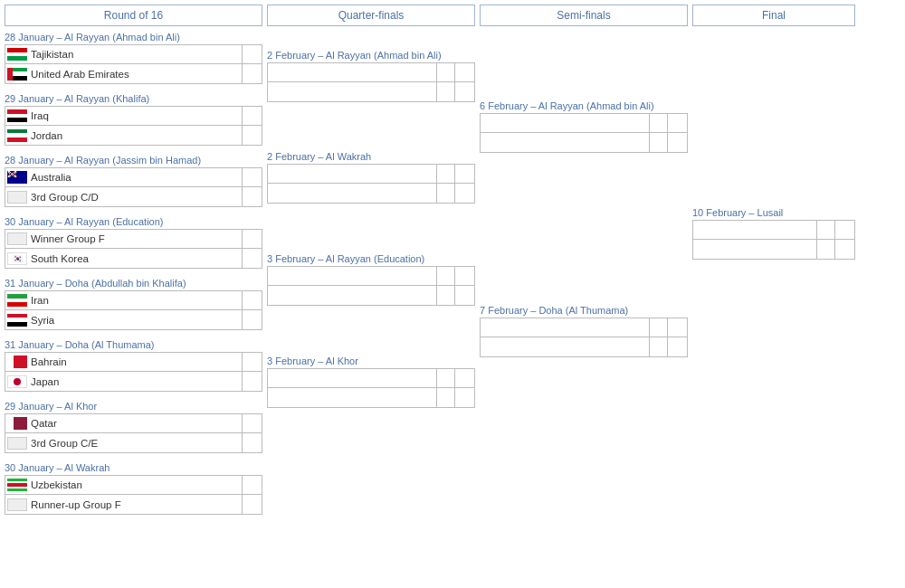  Describe the element at coordinates (371, 82) in the screenshot. I see `qf-m1-teams` at that location.